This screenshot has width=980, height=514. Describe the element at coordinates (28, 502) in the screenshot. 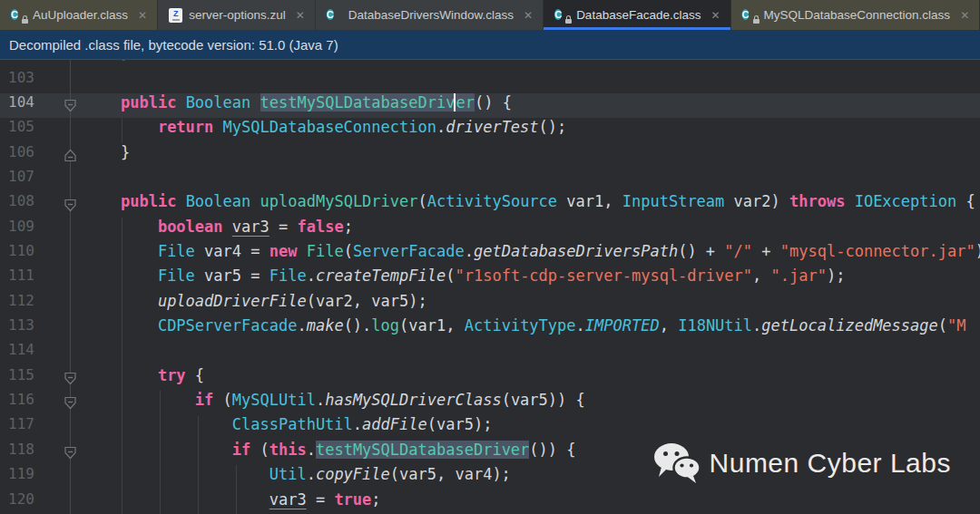

I see `line-number: 120` at that location.